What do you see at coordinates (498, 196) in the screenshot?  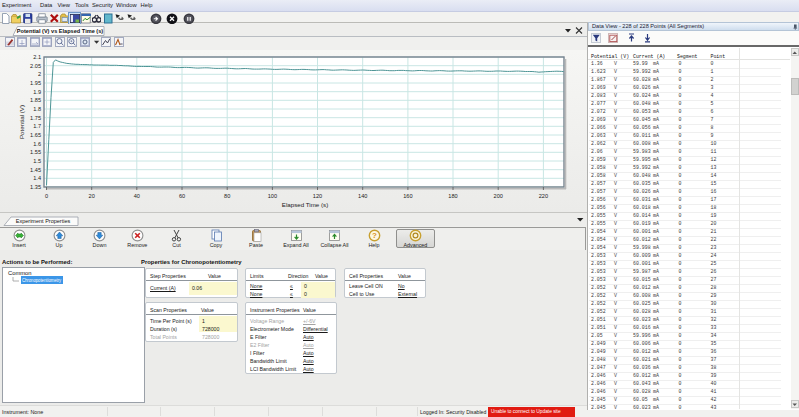 I see `svg-text: 200` at bounding box center [498, 196].